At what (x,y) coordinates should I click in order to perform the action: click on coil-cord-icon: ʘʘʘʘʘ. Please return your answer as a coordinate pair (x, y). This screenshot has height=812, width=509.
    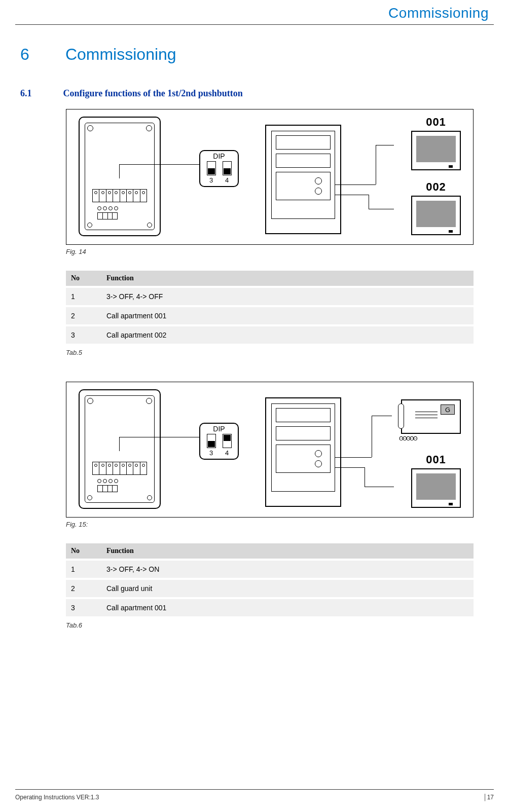
    Looking at the image, I should click on (408, 439).